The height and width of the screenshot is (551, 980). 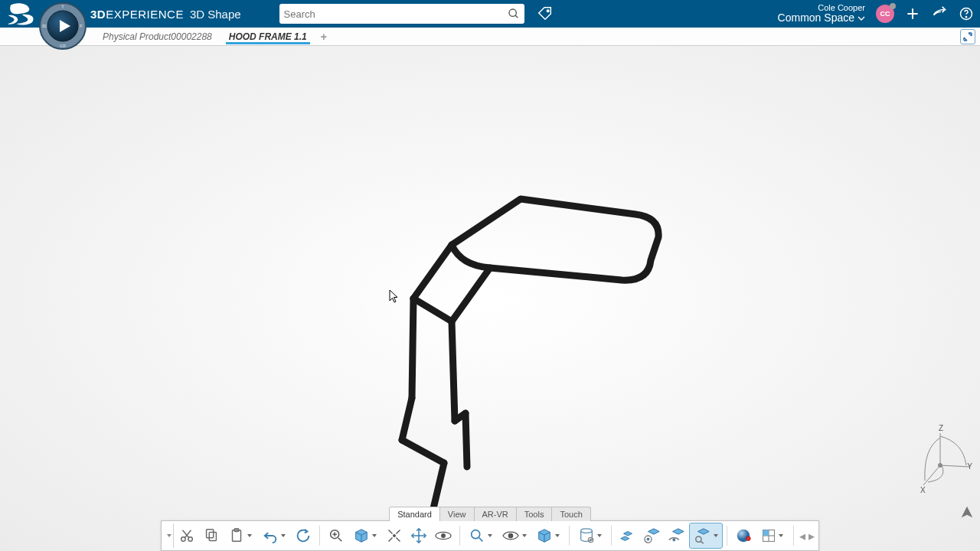 What do you see at coordinates (939, 14) in the screenshot?
I see `share-icon` at bounding box center [939, 14].